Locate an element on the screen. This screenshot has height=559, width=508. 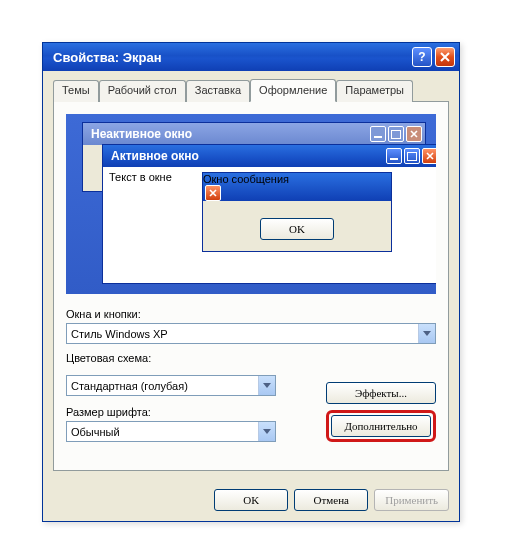
tab-desktop: Рабочий стол is located at coordinates (142, 91).